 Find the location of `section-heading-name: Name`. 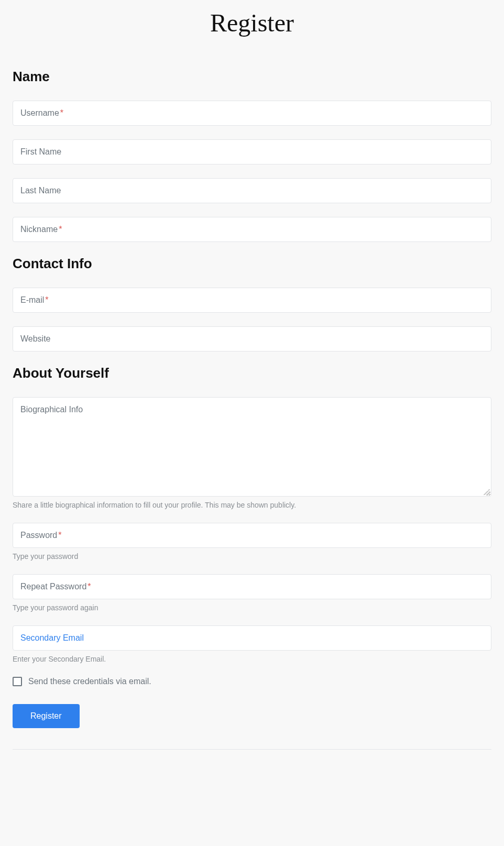

section-heading-name: Name is located at coordinates (252, 76).